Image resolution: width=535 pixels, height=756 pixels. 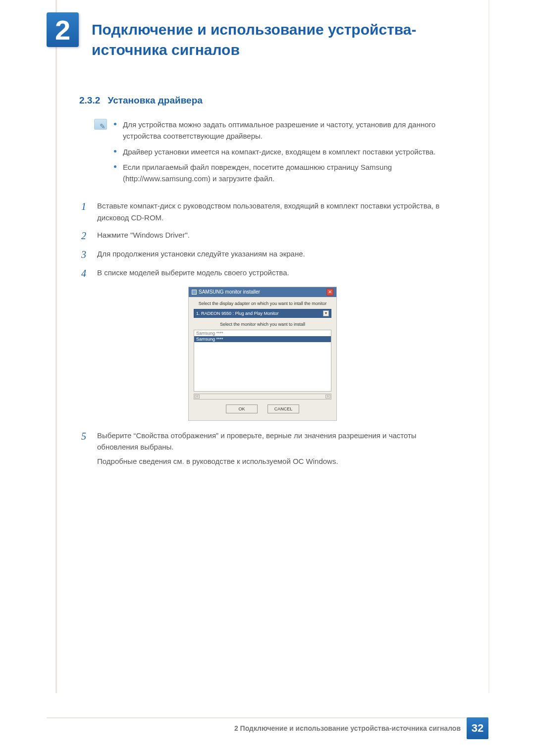 What do you see at coordinates (268, 728) in the screenshot?
I see `page-footer: 2 Подключение и использование устройства…` at bounding box center [268, 728].